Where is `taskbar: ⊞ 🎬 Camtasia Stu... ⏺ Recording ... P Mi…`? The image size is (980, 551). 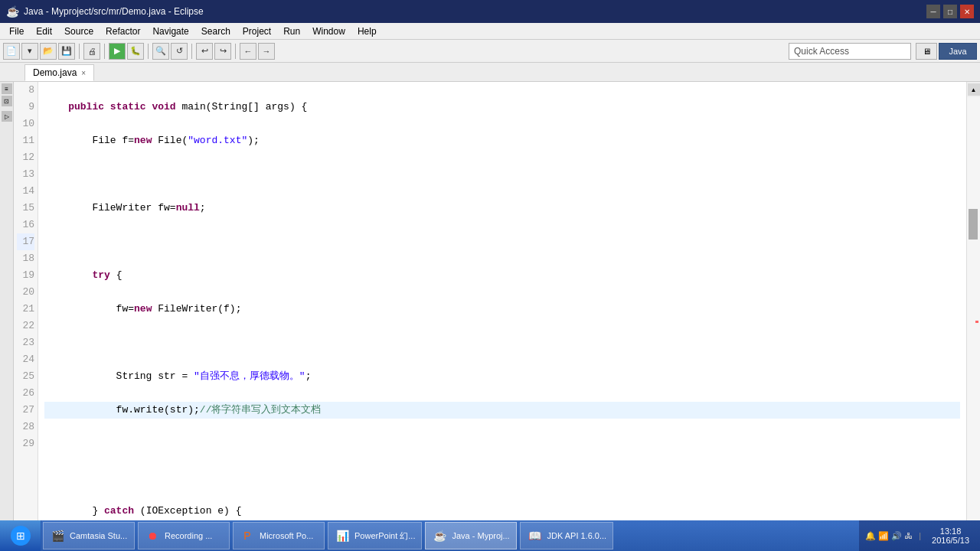
taskbar: ⊞ 🎬 Camtasia Stu... ⏺ Recording ... P Mi… is located at coordinates (490, 536).